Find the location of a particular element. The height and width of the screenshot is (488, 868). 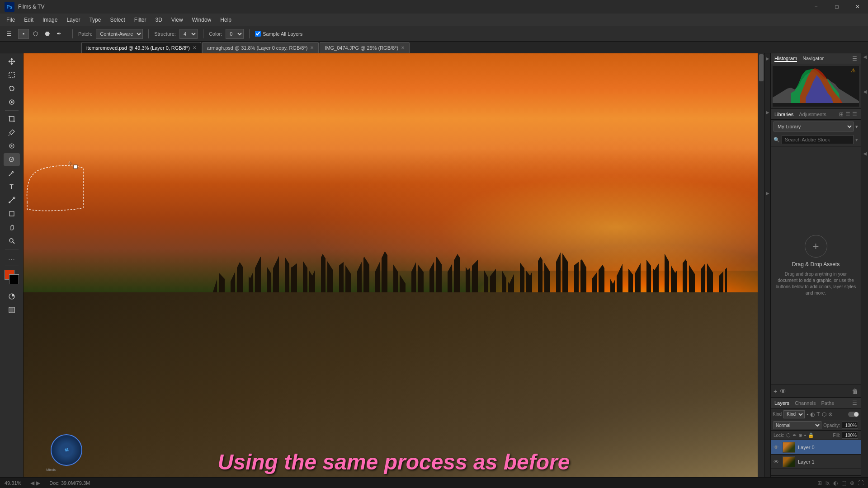

filter-adjust-icon: ◐ is located at coordinates (812, 414).